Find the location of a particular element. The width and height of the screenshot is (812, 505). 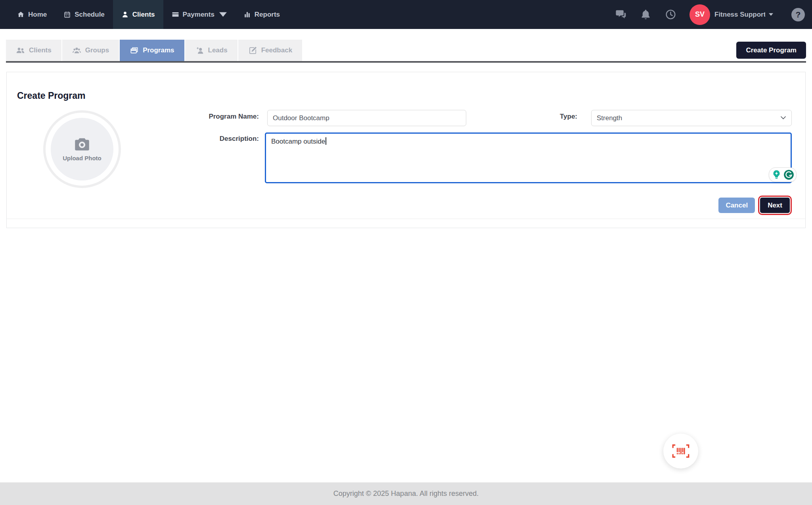

calendar-icon is located at coordinates (67, 14).